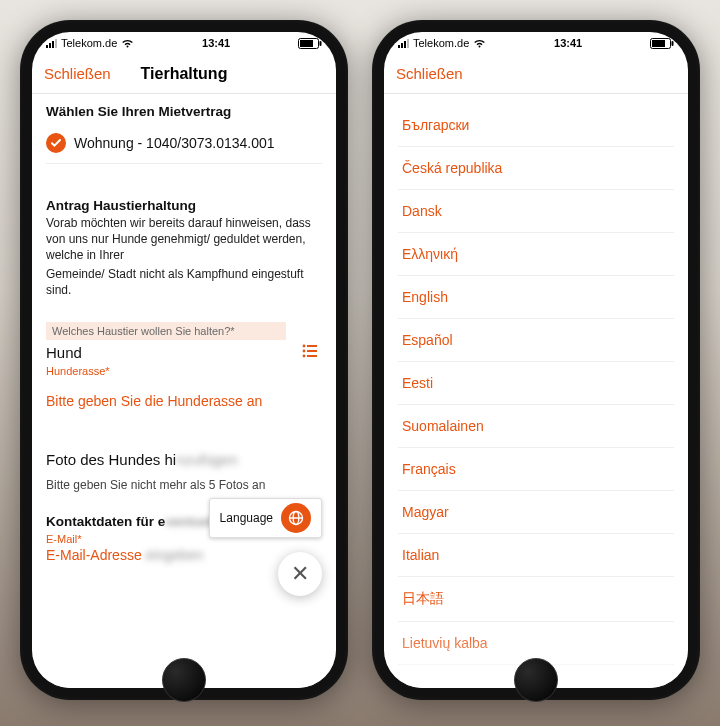  Describe the element at coordinates (184, 206) in the screenshot. I see `application-heading: Antrag Haustierhaltung` at that location.